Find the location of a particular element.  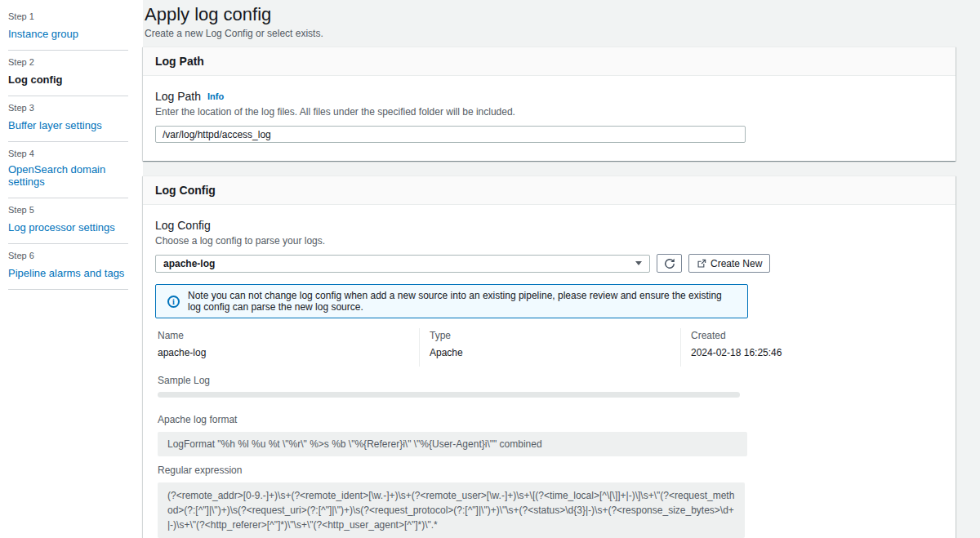

sidebar-step-6: Step 6 Pipeline alarms and tags is located at coordinates (75, 266).